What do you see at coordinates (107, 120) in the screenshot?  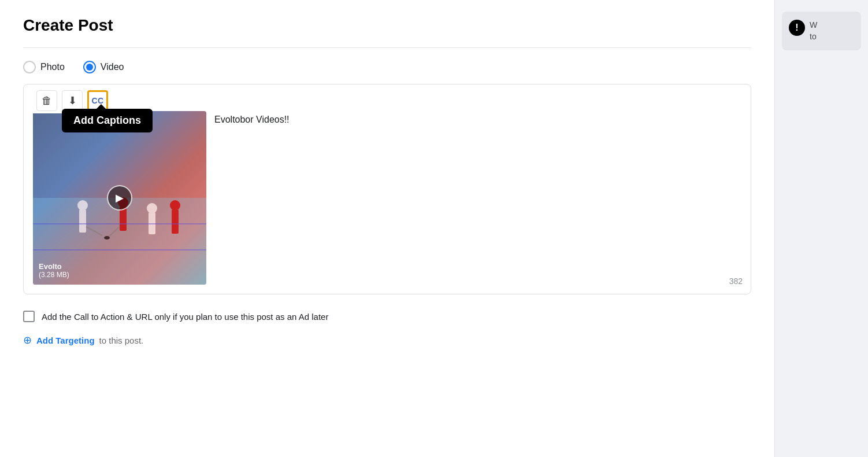 I see `add-captions-tooltip: Add Captions` at bounding box center [107, 120].